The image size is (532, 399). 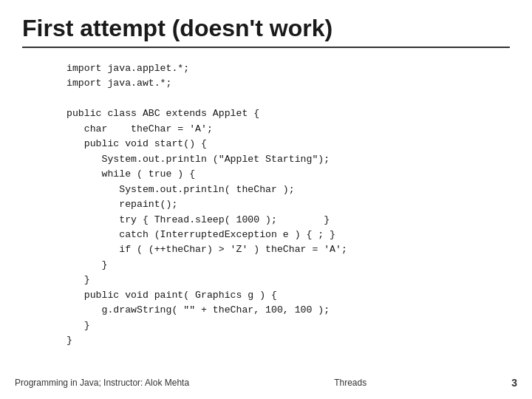 I want to click on footer-left: Programming in Java; Instructor: Alok Me…, so click(x=102, y=383).